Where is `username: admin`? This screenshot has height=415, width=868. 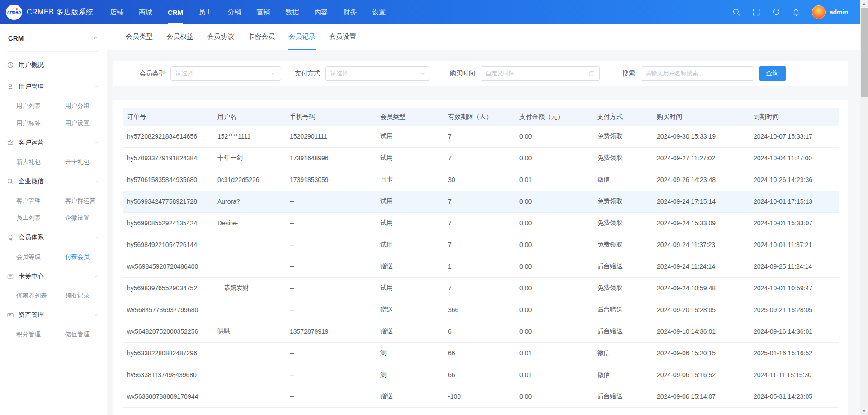
username: admin is located at coordinates (839, 12).